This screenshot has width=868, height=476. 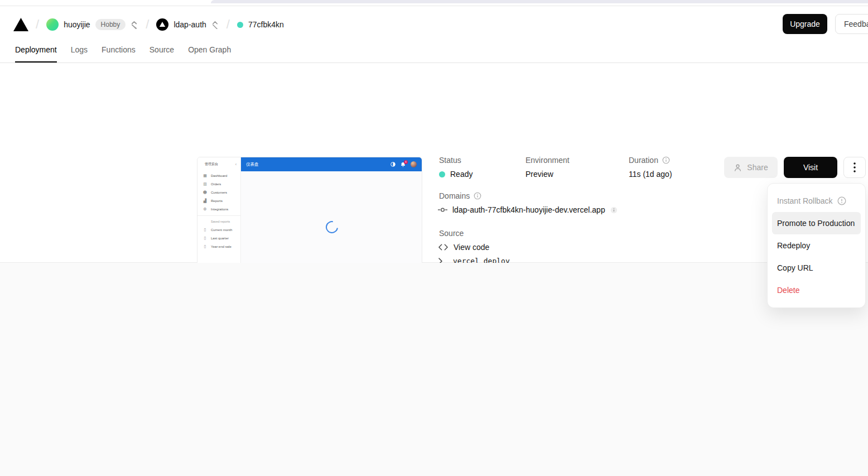 I want to click on feedback-button: Feedback, so click(x=851, y=24).